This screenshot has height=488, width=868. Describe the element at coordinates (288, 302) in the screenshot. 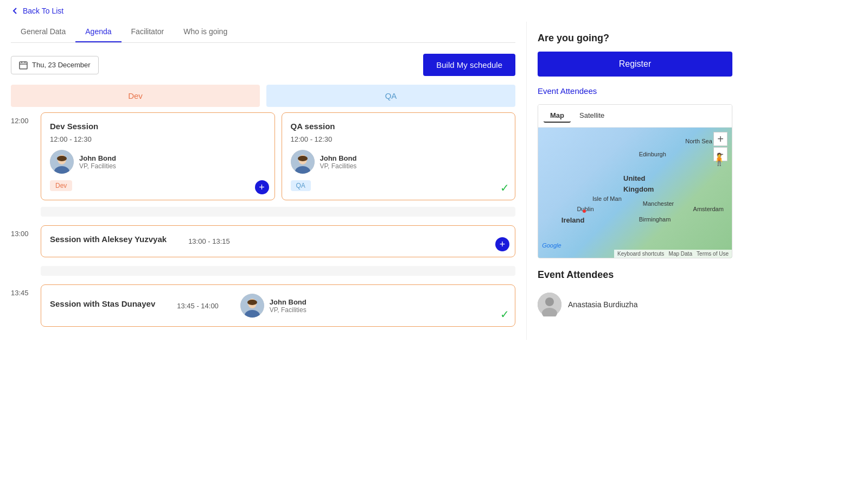

I see `speaker-name-stas: John Bond` at that location.